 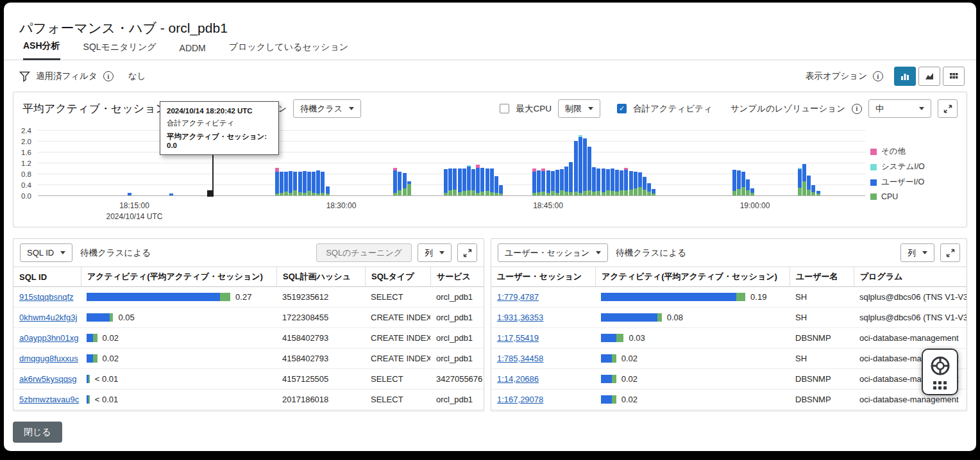 I want to click on assistant-widget, so click(x=940, y=372).